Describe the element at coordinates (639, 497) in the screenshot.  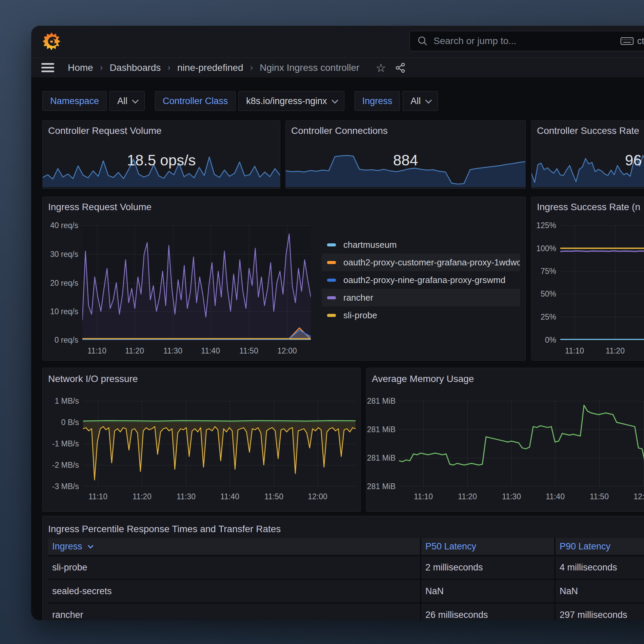
I see `axis-tick: 12:00` at that location.